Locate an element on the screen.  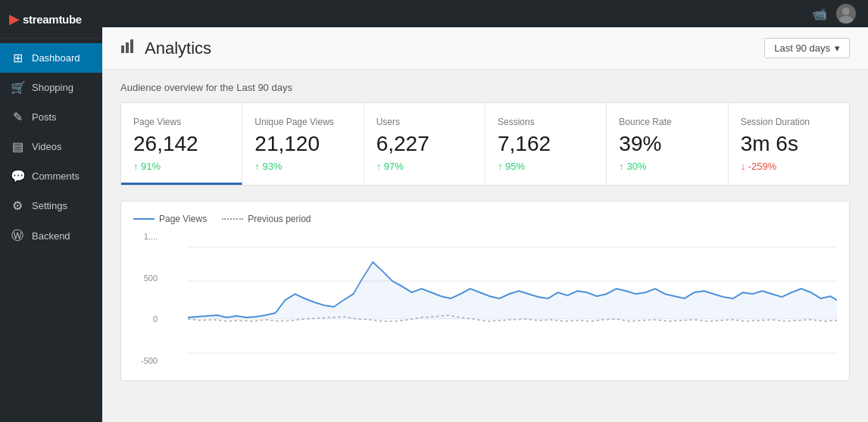
legend-previous-label: Previous period is located at coordinates (279, 219).